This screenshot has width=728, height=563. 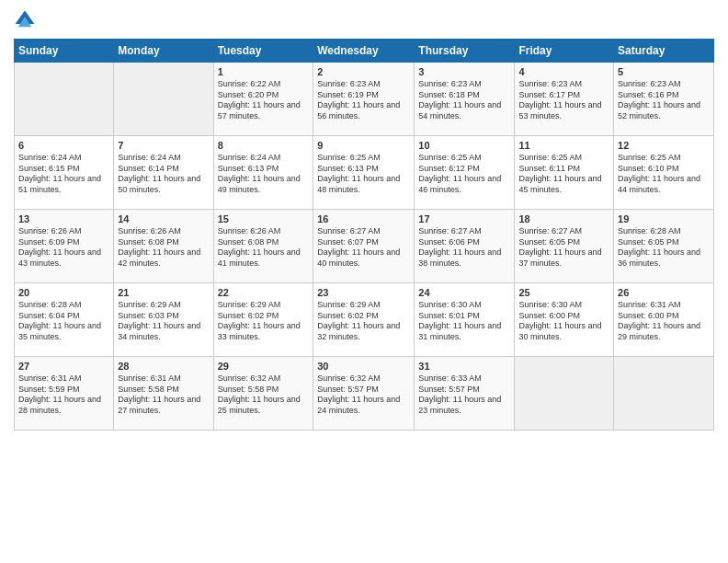 I want to click on calendar-cell: 23Sunrise: 6:29 AM Sunset: 6:02 PM Dayli…, so click(x=364, y=320).